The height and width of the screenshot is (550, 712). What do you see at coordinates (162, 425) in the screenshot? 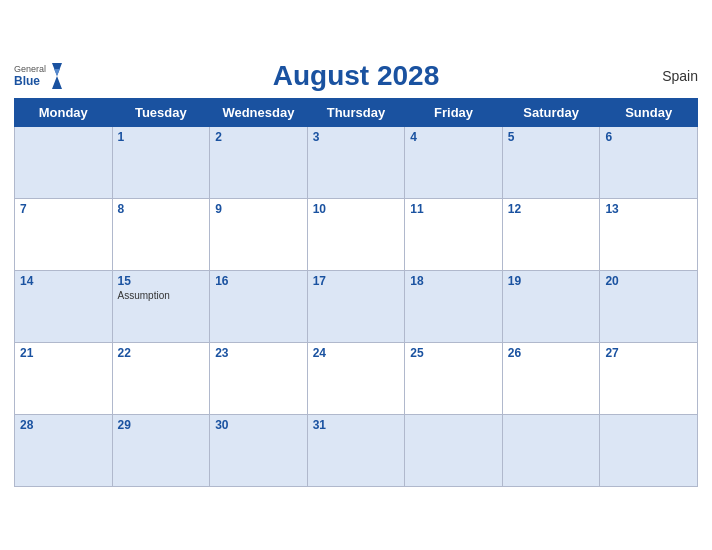
I see `day-number: 29` at bounding box center [162, 425].